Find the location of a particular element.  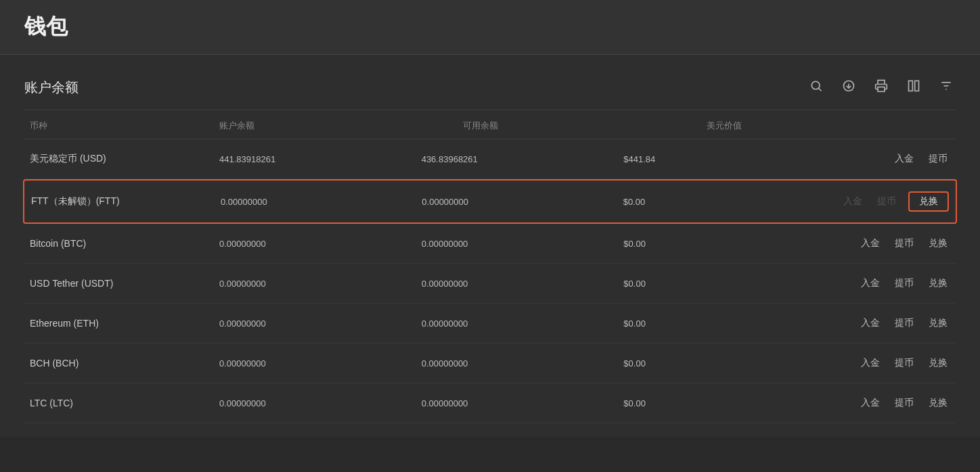

columns-icon is located at coordinates (914, 88).